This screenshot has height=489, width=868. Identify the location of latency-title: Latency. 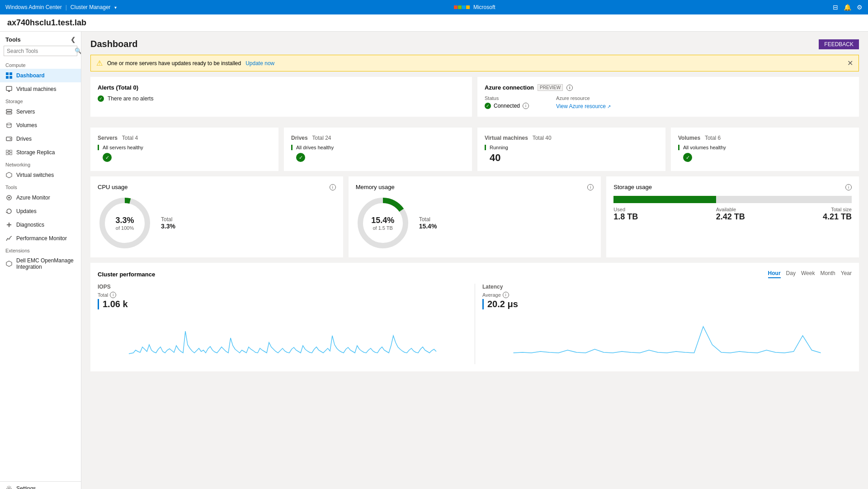
(667, 287).